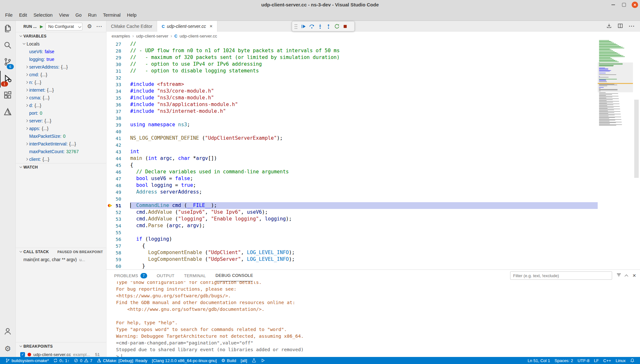 The image size is (640, 364). Describe the element at coordinates (61, 52) in the screenshot. I see `variable-row: useV6:false` at that location.